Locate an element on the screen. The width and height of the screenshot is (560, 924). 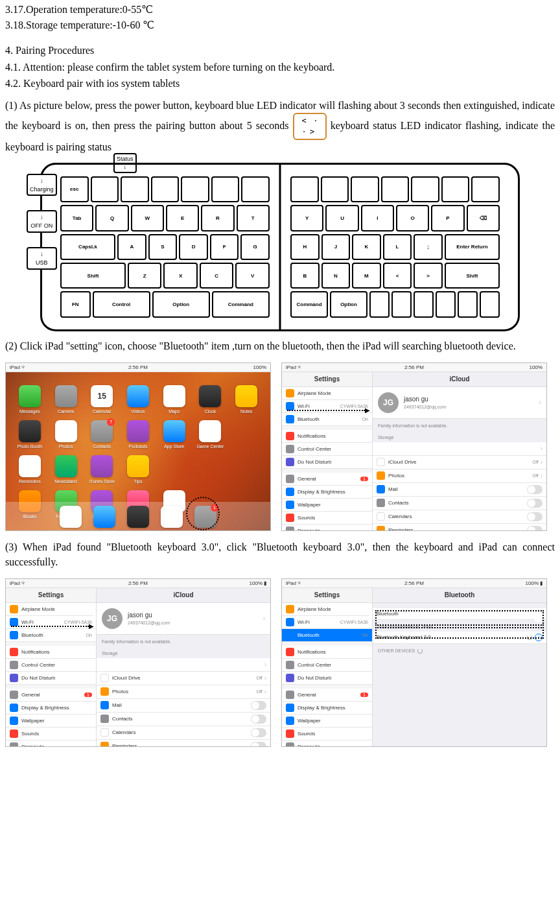
app-calendar: 15Calendar is located at coordinates (102, 400).